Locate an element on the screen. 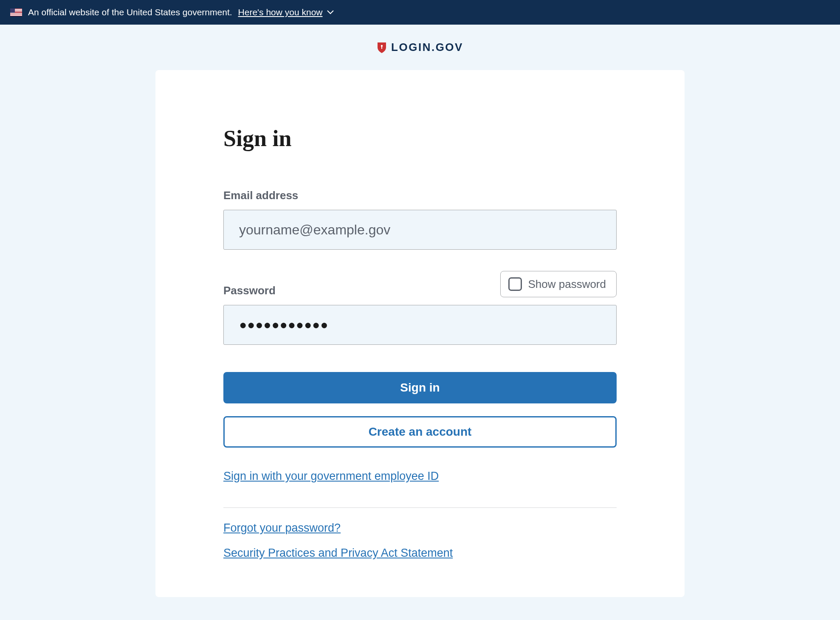 The image size is (840, 620). how-you-know-label: Here's how you know is located at coordinates (280, 12).